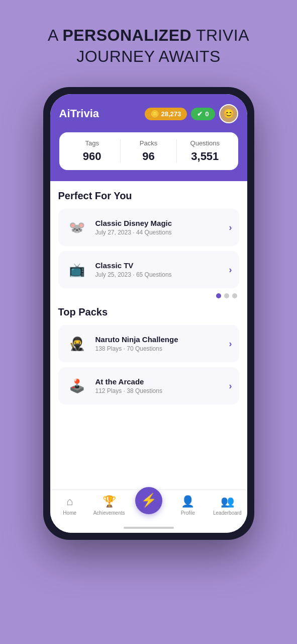  What do you see at coordinates (159, 391) in the screenshot?
I see `arcade-subtitle: 112 Plays · 38 Questions` at bounding box center [159, 391].